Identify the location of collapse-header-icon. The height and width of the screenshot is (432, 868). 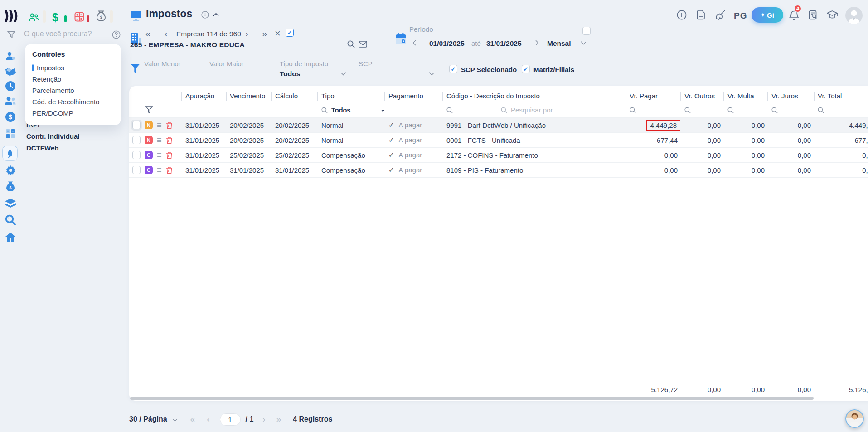
(216, 15).